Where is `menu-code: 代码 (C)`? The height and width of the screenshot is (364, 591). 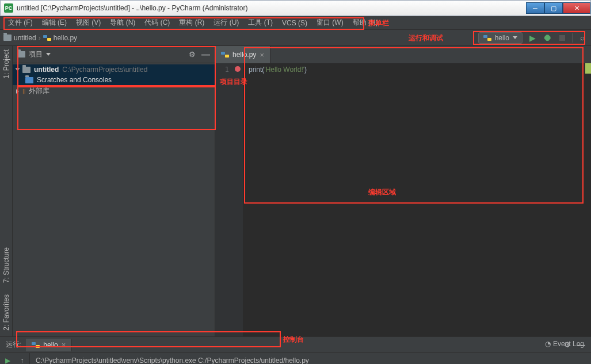 menu-code: 代码 (C) is located at coordinates (157, 23).